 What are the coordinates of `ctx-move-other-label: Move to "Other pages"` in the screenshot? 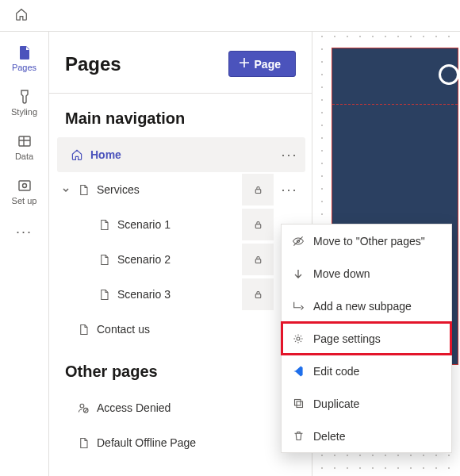 It's located at (370, 241).